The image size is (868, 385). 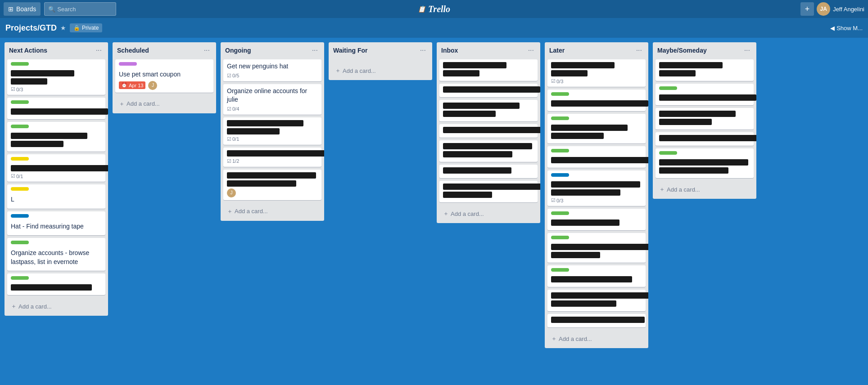 What do you see at coordinates (31, 28) in the screenshot?
I see `board-title: Projects/GTD` at bounding box center [31, 28].